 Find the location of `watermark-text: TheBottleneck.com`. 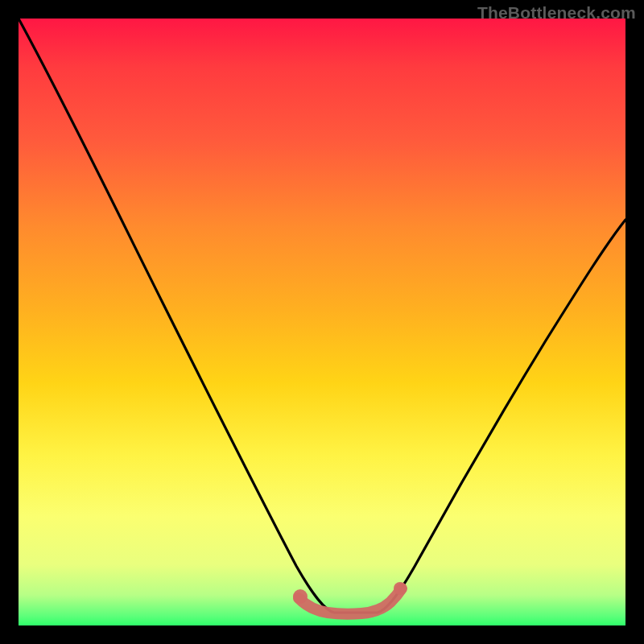

watermark-text: TheBottleneck.com is located at coordinates (557, 13).